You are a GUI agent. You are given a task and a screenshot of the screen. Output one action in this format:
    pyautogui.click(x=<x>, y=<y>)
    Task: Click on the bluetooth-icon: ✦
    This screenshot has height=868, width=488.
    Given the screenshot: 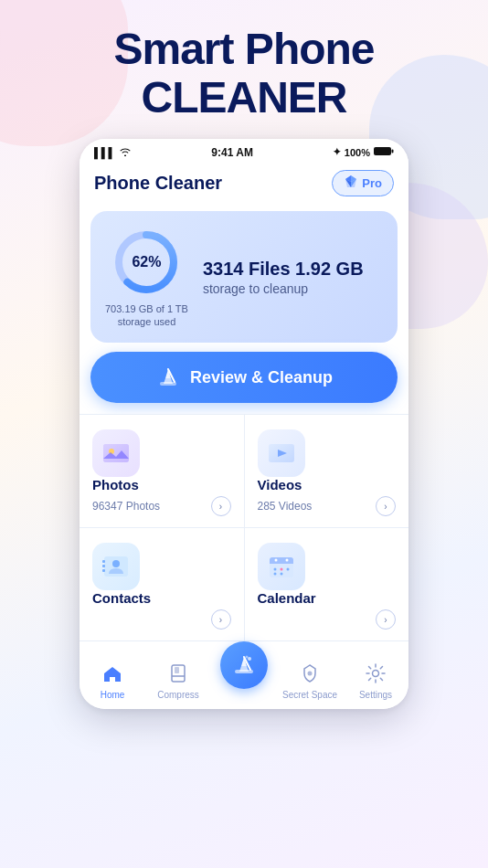 What is the action you would take?
    pyautogui.click(x=336, y=152)
    